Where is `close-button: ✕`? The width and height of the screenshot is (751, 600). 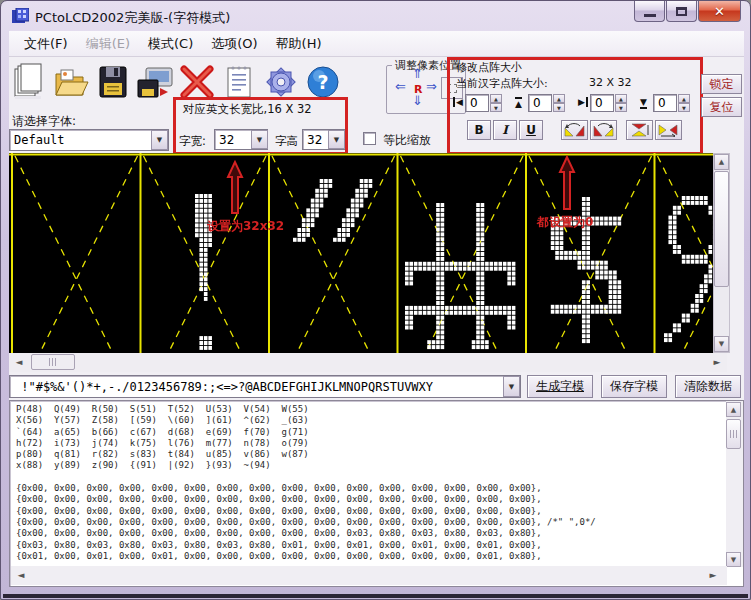 close-button: ✕ is located at coordinates (720, 12).